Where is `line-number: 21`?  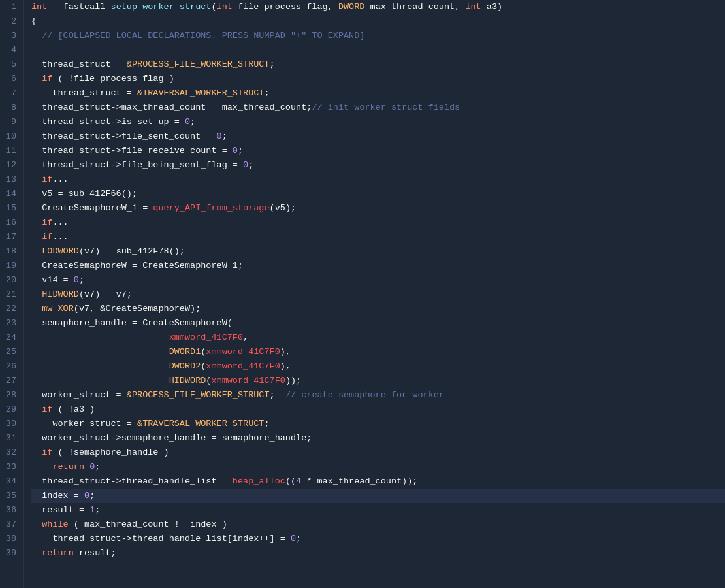 line-number: 21 is located at coordinates (10, 295).